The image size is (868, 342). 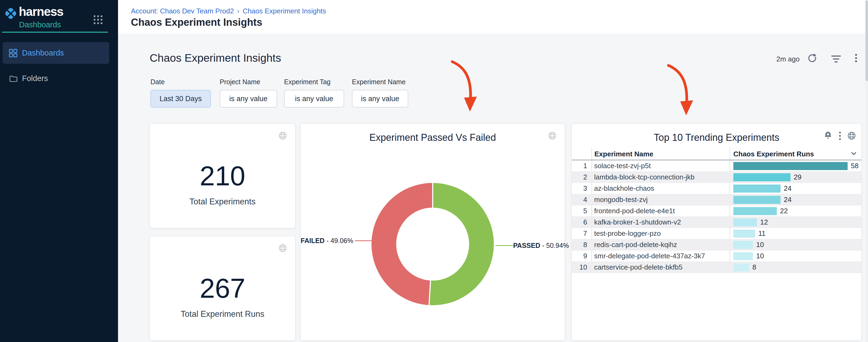 I want to click on table-row: 9 smr-delegate-pod-delete-437az-3k7 10, so click(x=716, y=256).